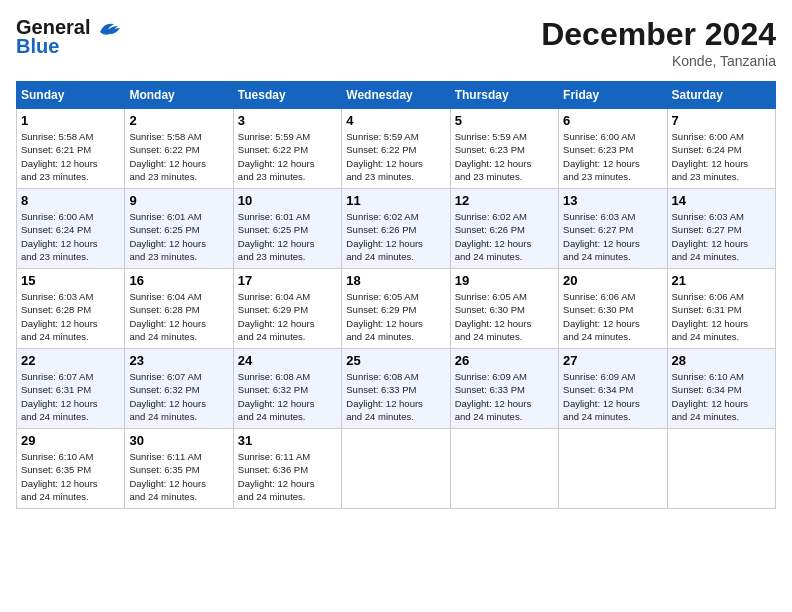  Describe the element at coordinates (504, 280) in the screenshot. I see `day-number: 19` at that location.